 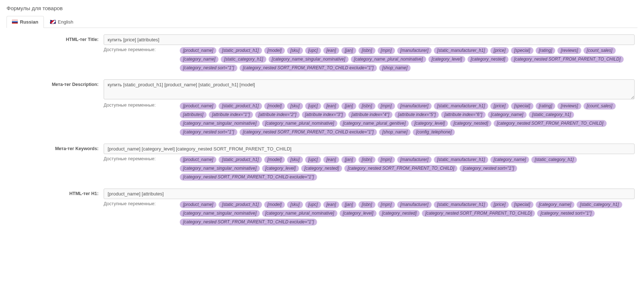 What do you see at coordinates (463, 115) in the screenshot?
I see `variable-tag: [attribute index="6"]` at bounding box center [463, 115].